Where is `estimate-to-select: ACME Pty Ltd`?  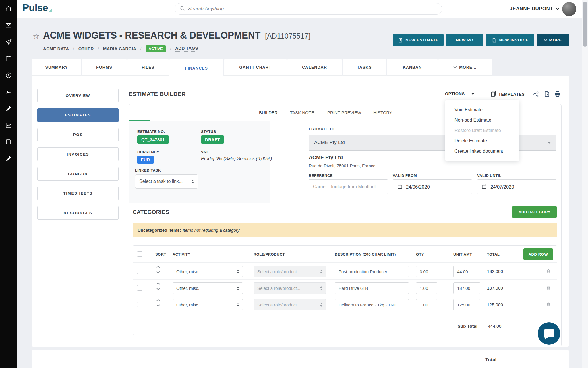 estimate-to-select: ACME Pty Ltd is located at coordinates (432, 143).